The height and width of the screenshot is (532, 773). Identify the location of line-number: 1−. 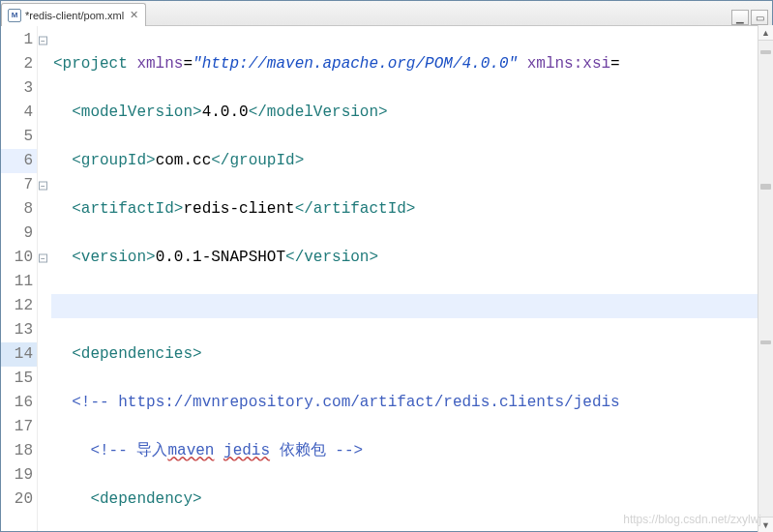
(19, 41).